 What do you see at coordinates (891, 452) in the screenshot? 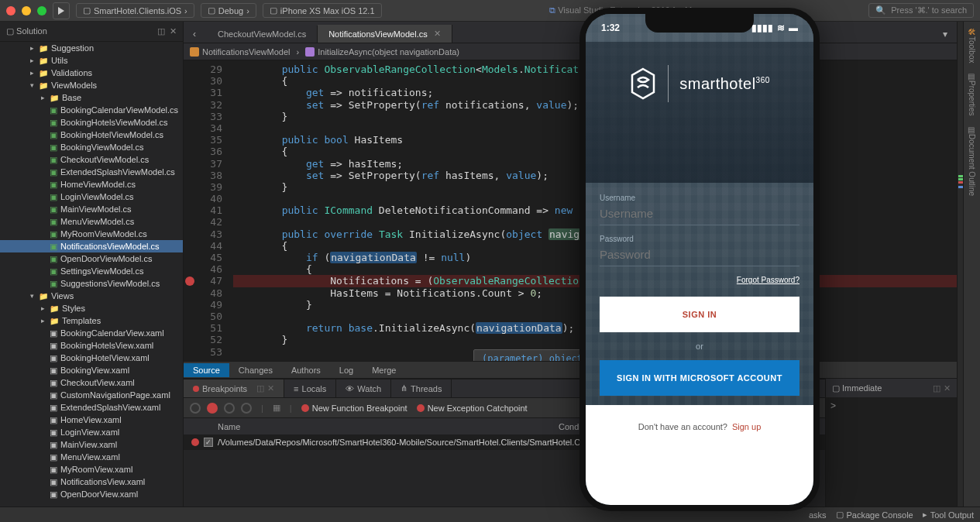
I see `immediate-input: >` at bounding box center [891, 452].